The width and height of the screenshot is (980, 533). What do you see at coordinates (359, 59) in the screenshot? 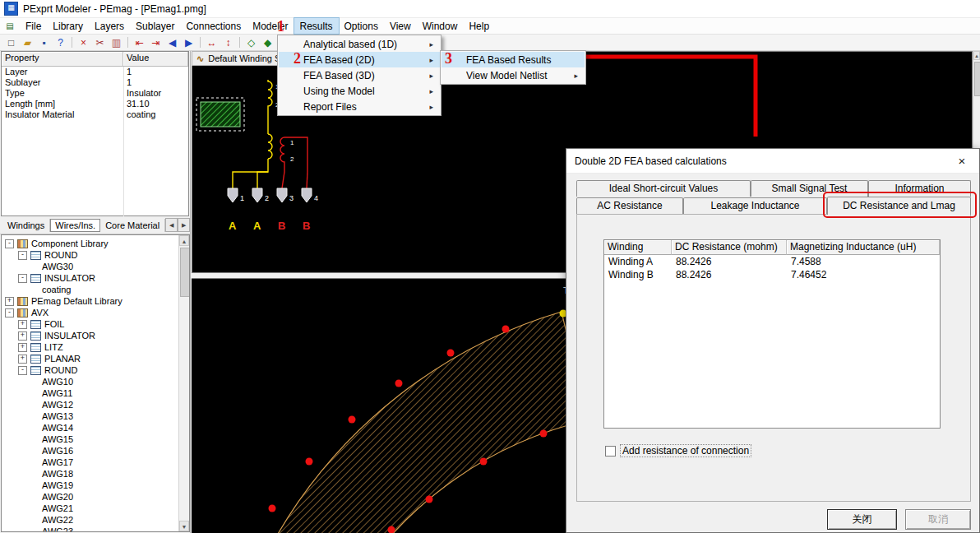
I see `menu-item-fea-based-2d: FEA Based (2D)▸` at bounding box center [359, 59].